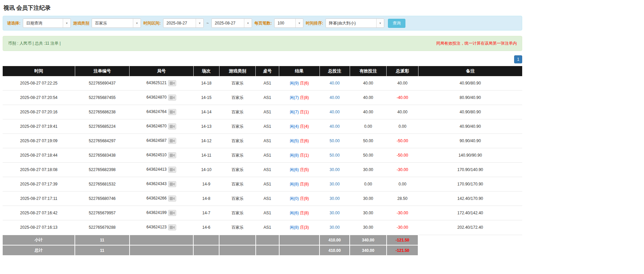  I want to click on date-to-value: 2025-08-27, so click(228, 23).